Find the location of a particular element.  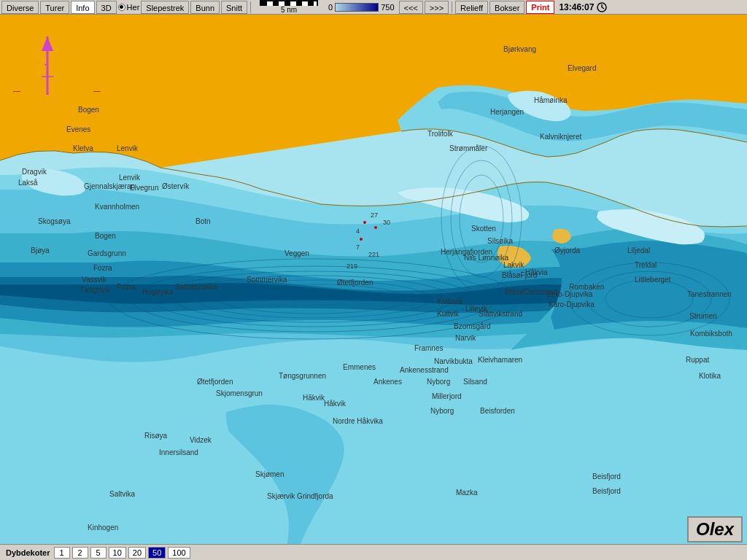

toolbar: Diverse Turer Info 3D Her Slepestrek Bun… is located at coordinates (374, 7).